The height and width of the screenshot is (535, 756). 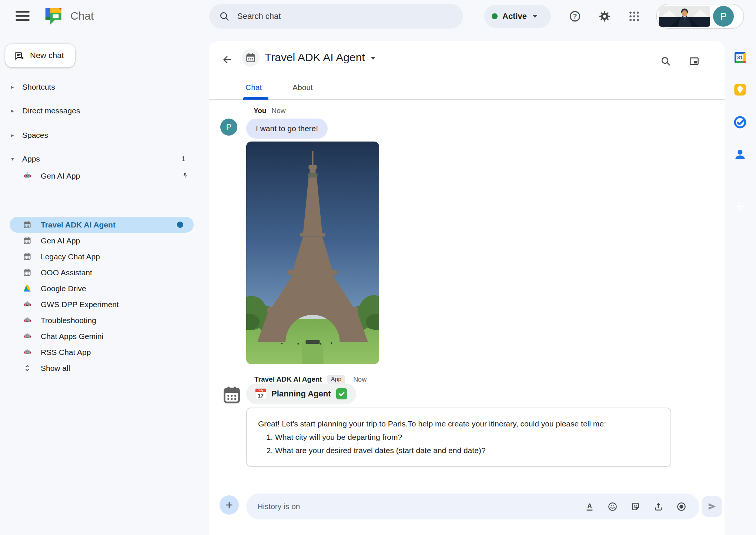 What do you see at coordinates (301, 394) in the screenshot?
I see `agent-card-header: July17 Planning Agent` at bounding box center [301, 394].